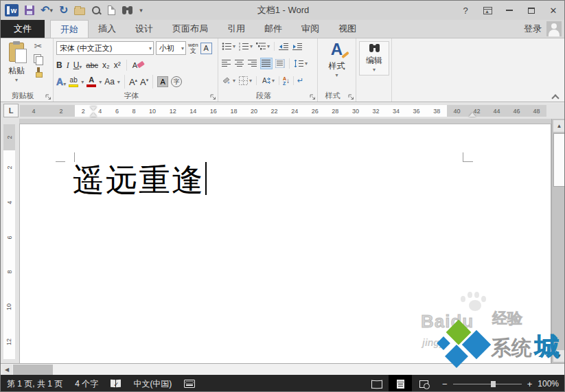  I want to click on editing-button: 编辑 ▾, so click(374, 58).